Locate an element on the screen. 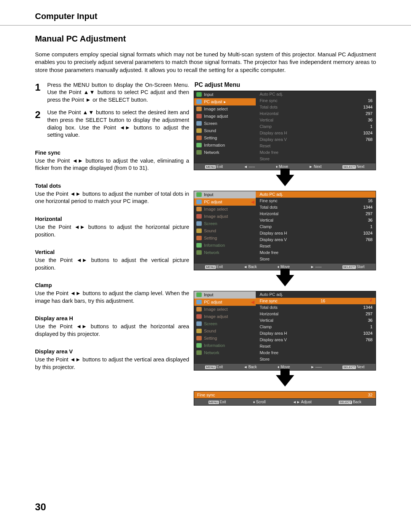 The width and height of the screenshot is (411, 532). page-title: Manual PC Adjustment is located at coordinates (206, 35).